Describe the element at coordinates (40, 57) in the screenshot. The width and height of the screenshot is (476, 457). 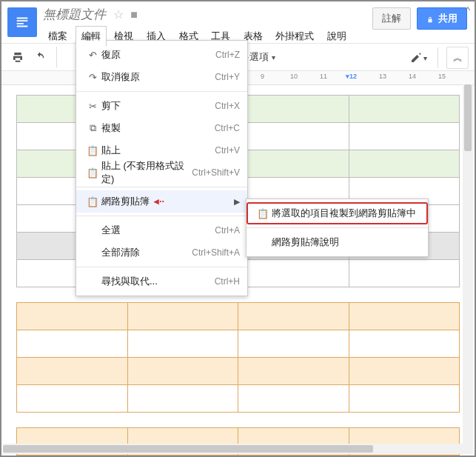
I see `undo-icon` at that location.